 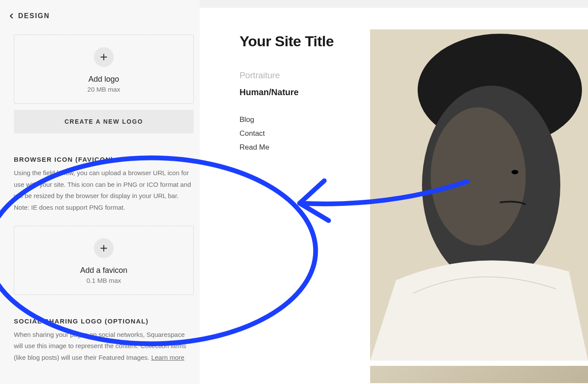 I want to click on add-logo-sub: 20 MB max, so click(x=104, y=89).